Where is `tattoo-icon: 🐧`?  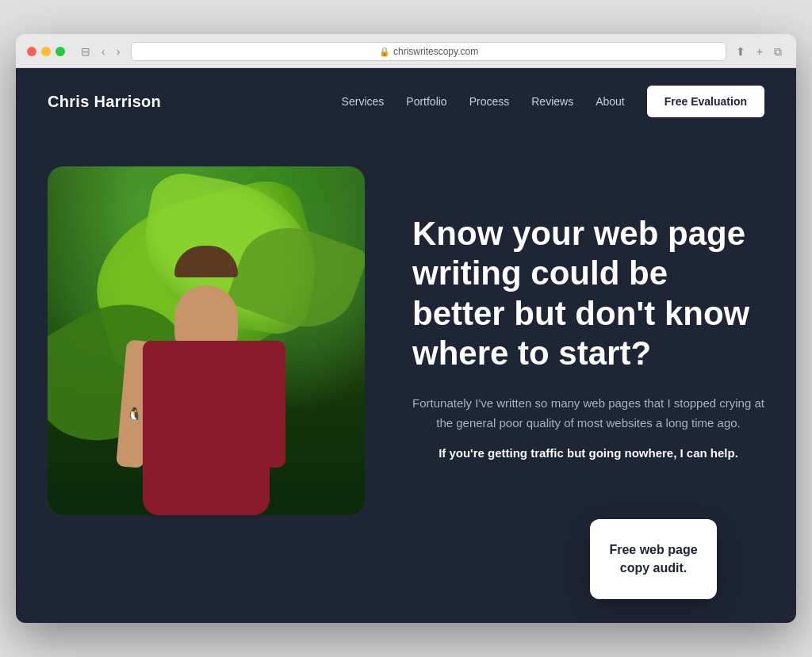
tattoo-icon: 🐧 is located at coordinates (134, 415).